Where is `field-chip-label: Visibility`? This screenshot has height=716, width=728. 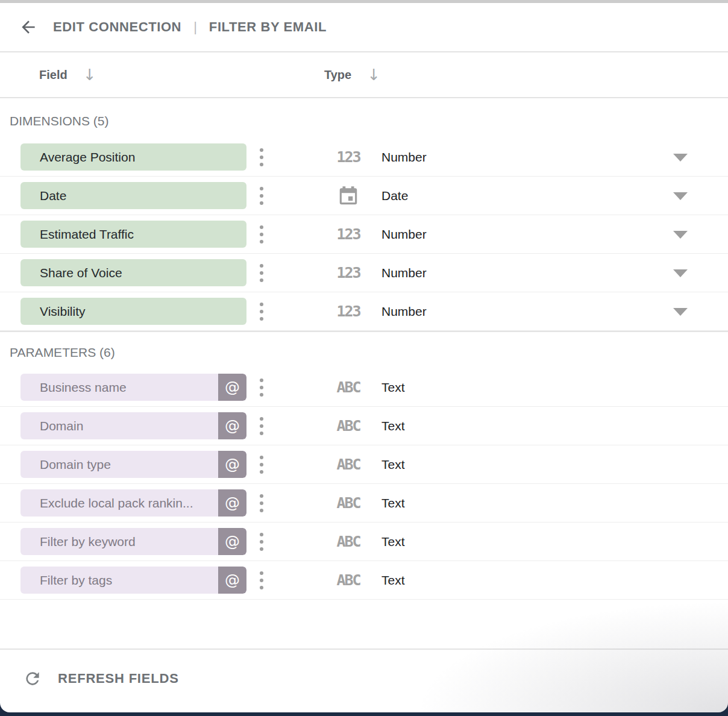 field-chip-label: Visibility is located at coordinates (134, 312).